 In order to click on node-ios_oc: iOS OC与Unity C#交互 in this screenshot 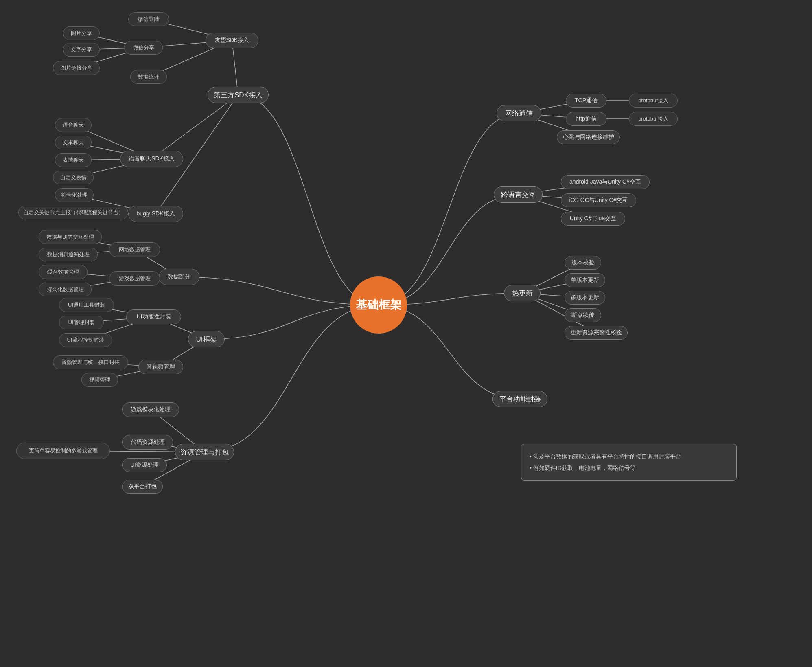, I will do `click(598, 200)`.